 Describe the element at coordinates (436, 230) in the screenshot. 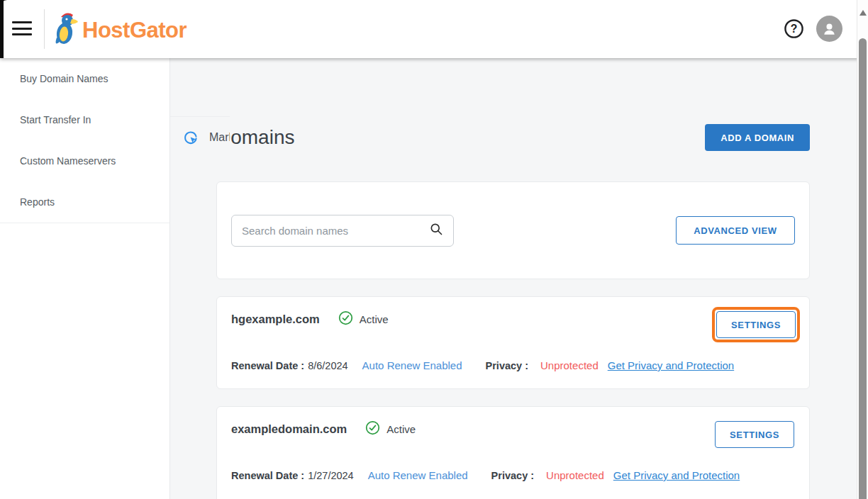

I see `search-icon` at that location.